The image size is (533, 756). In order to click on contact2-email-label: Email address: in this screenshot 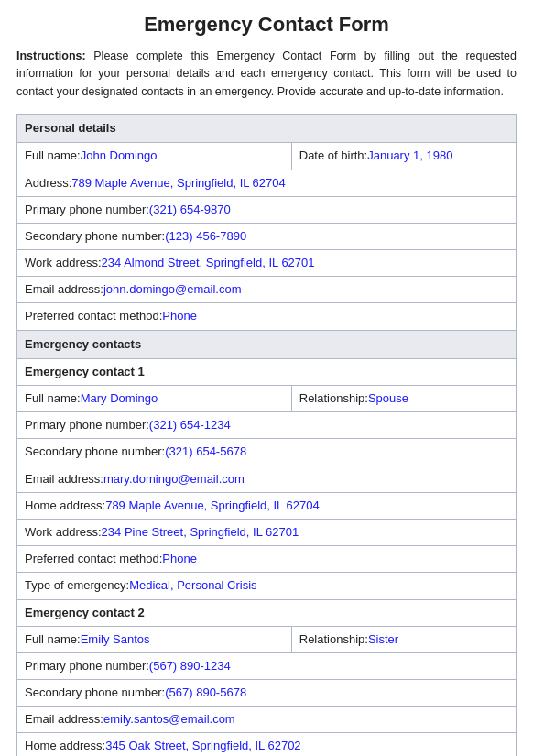, I will do `click(64, 718)`.